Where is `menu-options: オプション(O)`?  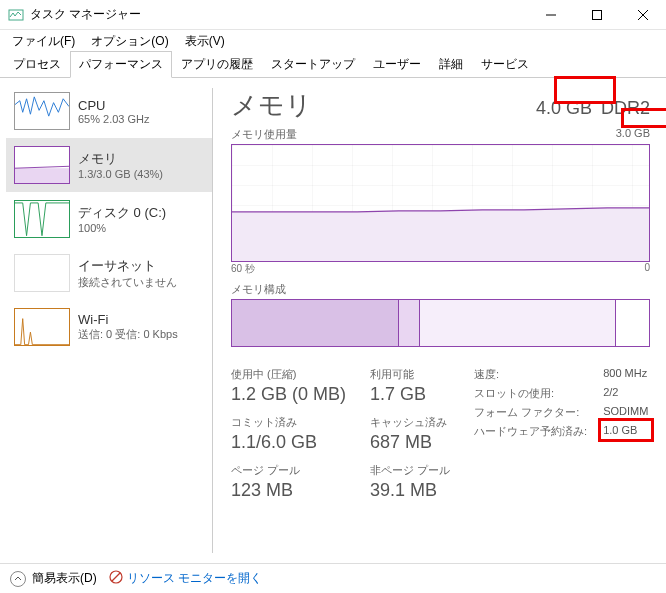
menu-options: オプション(O) is located at coordinates (130, 42).